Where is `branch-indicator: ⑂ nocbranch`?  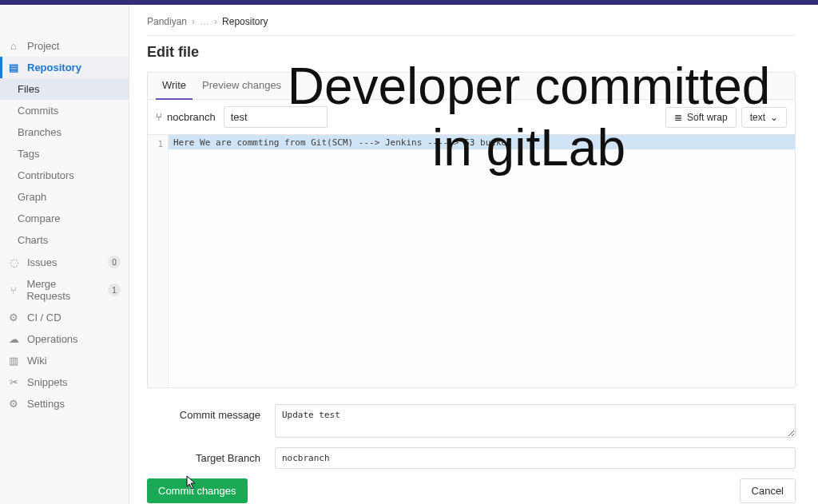
branch-indicator: ⑂ nocbranch is located at coordinates (185, 117).